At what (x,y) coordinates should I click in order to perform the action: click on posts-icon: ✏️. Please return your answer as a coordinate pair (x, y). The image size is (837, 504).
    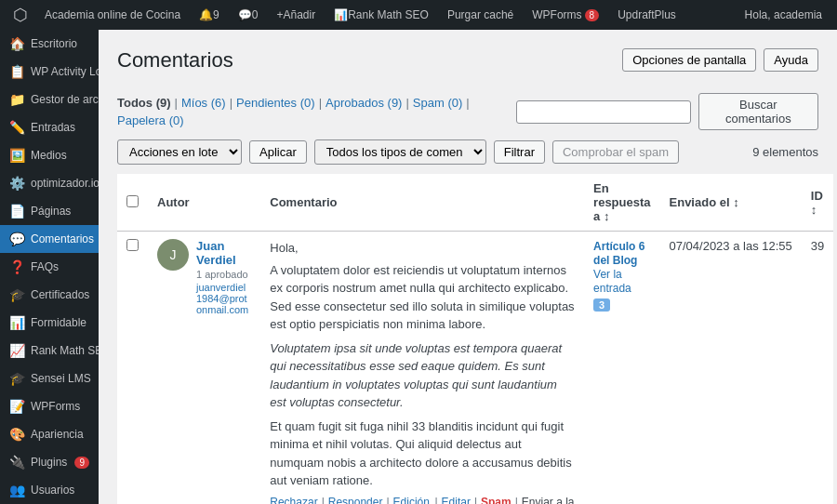
    Looking at the image, I should click on (17, 127).